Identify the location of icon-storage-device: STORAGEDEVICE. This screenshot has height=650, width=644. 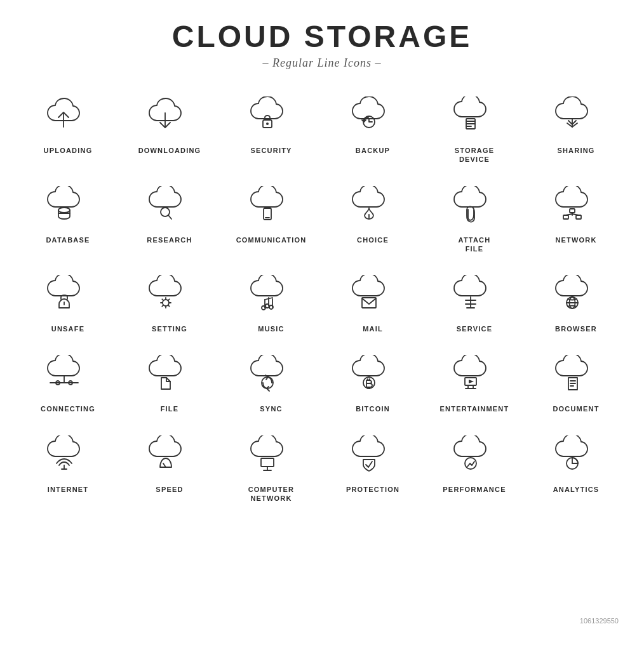
(474, 131).